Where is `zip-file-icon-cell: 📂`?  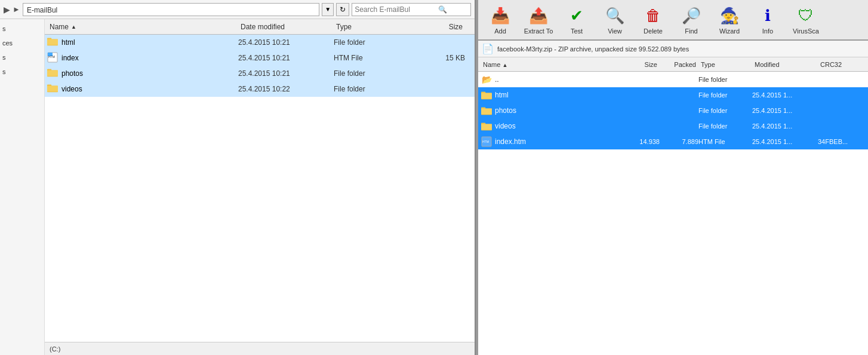
zip-file-icon-cell: 📂 is located at coordinates (487, 79).